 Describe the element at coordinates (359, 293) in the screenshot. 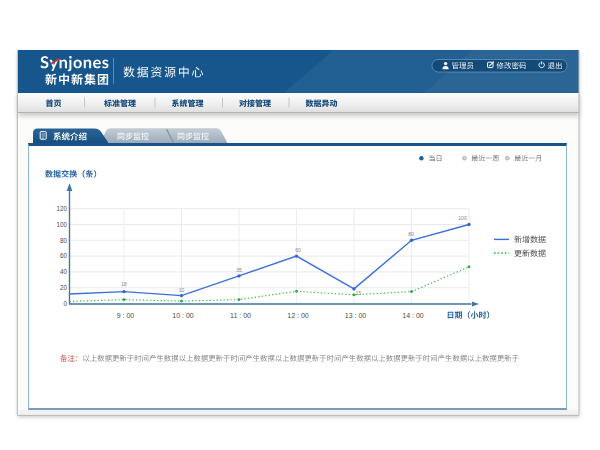

I see `svg-text: 15` at that location.